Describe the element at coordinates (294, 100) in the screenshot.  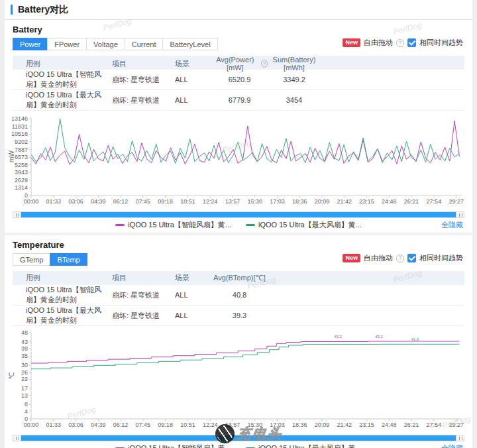
I see `cell-sum-battery: 3454` at that location.